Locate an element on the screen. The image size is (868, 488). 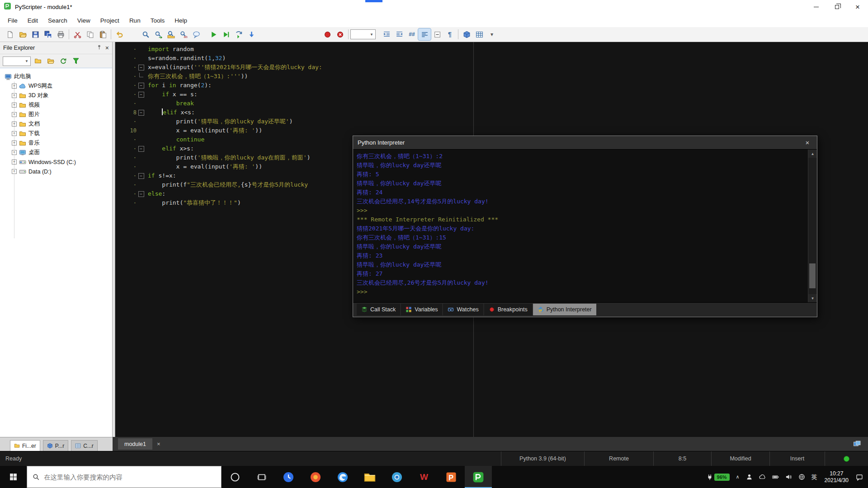
install-packages-button is located at coordinates (467, 34).